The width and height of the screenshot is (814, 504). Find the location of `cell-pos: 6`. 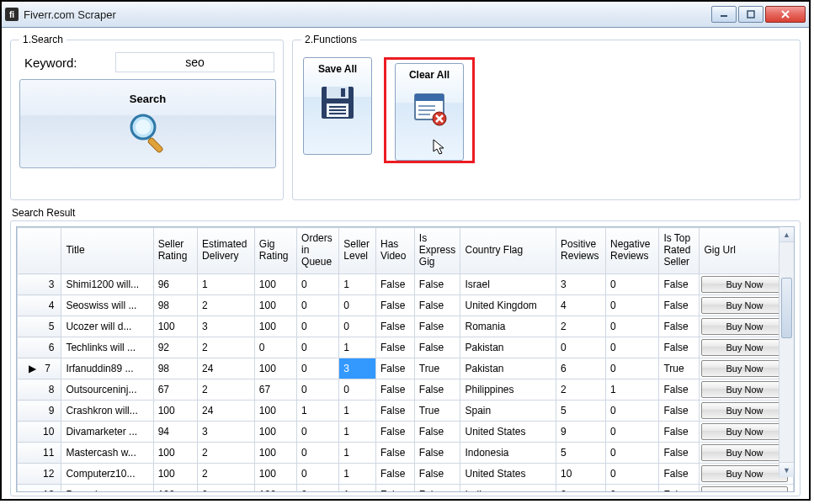

cell-pos: 6 is located at coordinates (581, 369).